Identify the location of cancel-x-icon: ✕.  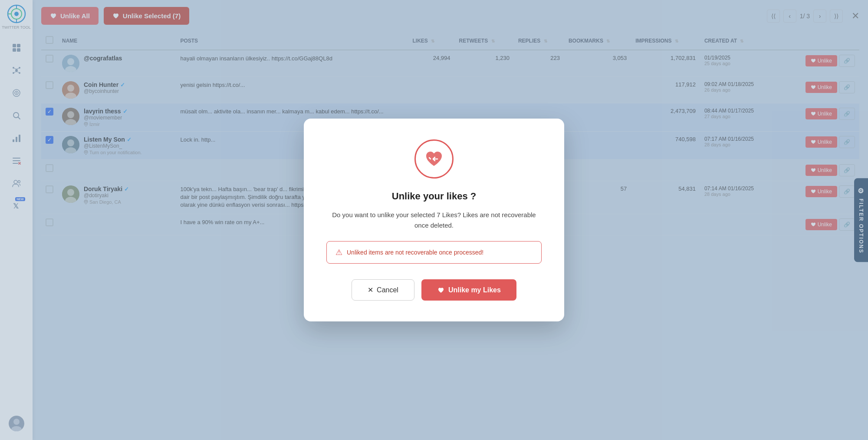
(371, 290).